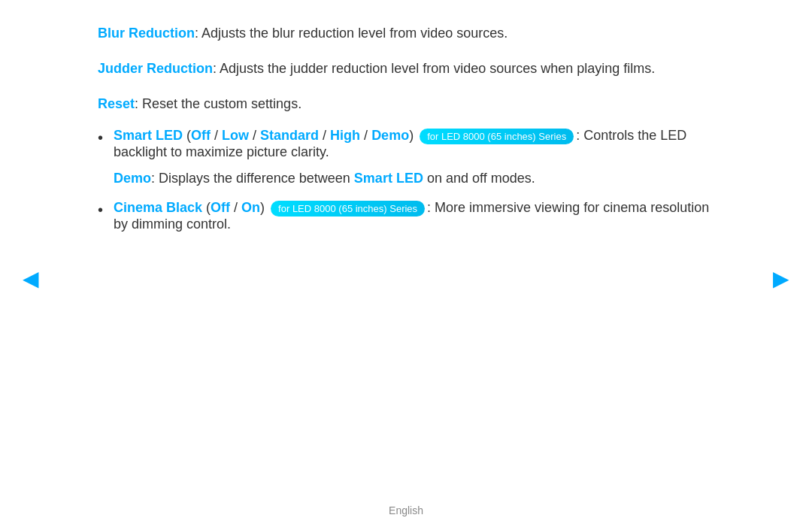  Describe the element at coordinates (146, 33) in the screenshot. I see `blur-reduction-label: Blur Reduction` at that location.